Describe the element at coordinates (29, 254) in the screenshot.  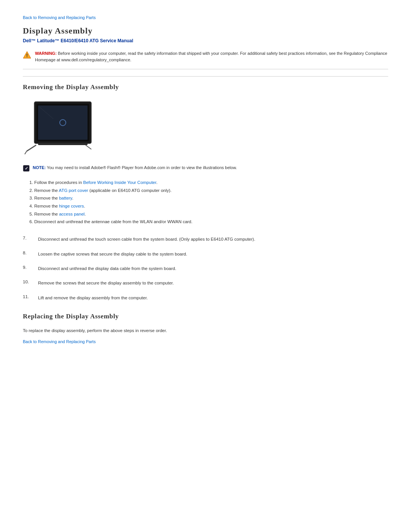
I see `step-8-num: 8.` at that location.